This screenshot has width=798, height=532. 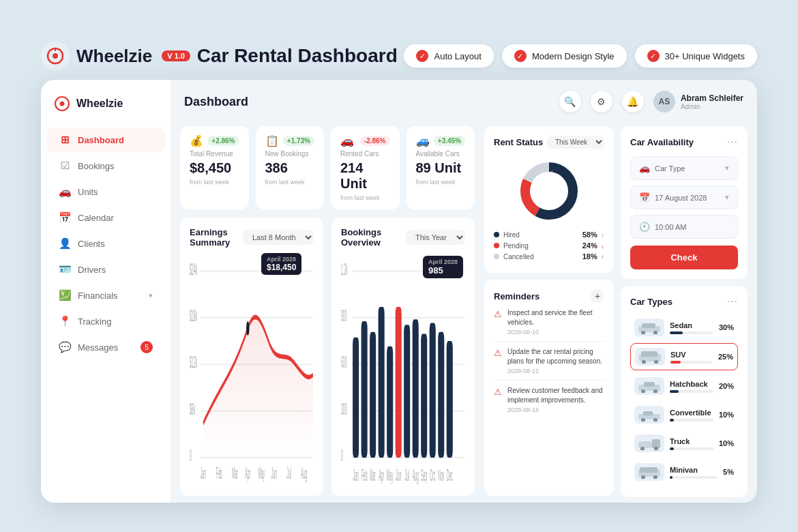 I want to click on bookings-stat-icon: 📋, so click(x=272, y=141).